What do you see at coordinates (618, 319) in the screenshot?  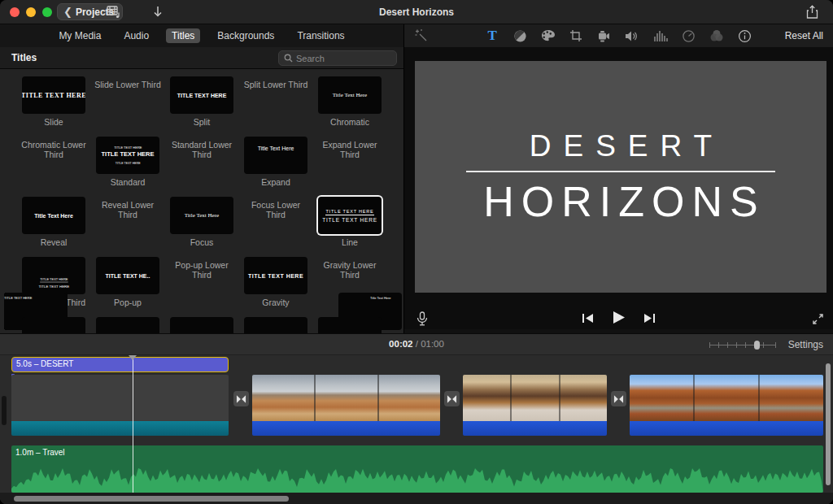 I see `viewer-controls` at bounding box center [618, 319].